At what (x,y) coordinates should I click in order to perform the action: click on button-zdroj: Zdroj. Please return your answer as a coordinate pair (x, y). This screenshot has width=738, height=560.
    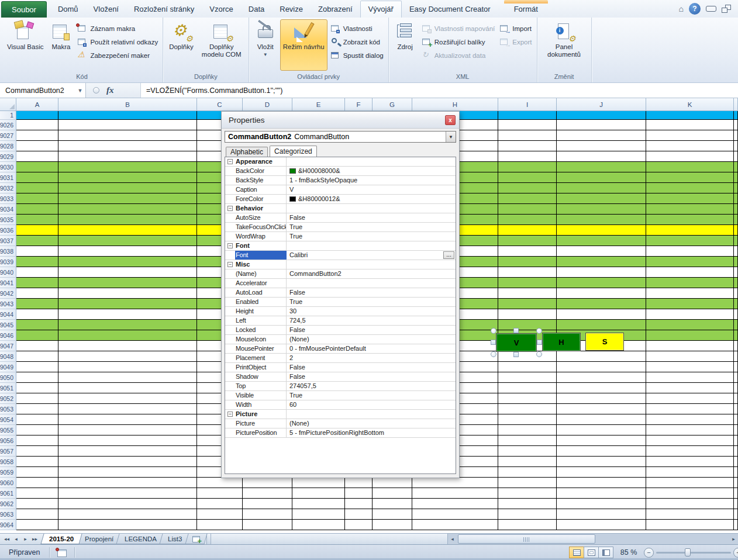
    Looking at the image, I should click on (405, 45).